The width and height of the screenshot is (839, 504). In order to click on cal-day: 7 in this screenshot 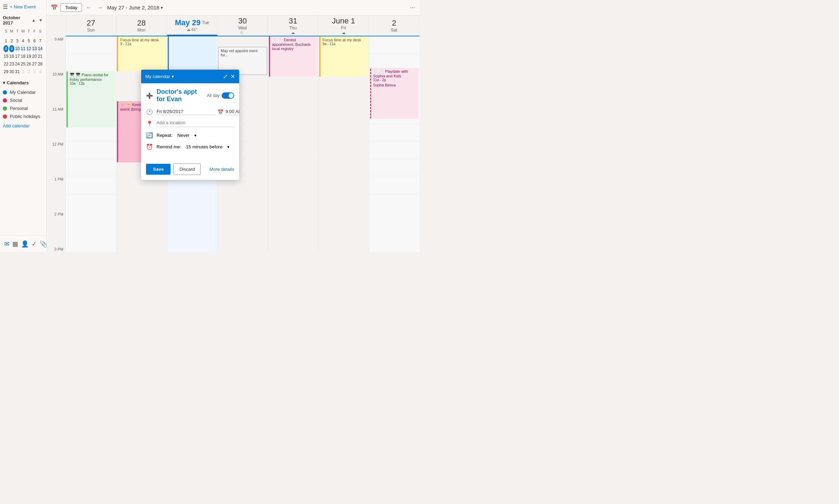, I will do `click(40, 41)`.